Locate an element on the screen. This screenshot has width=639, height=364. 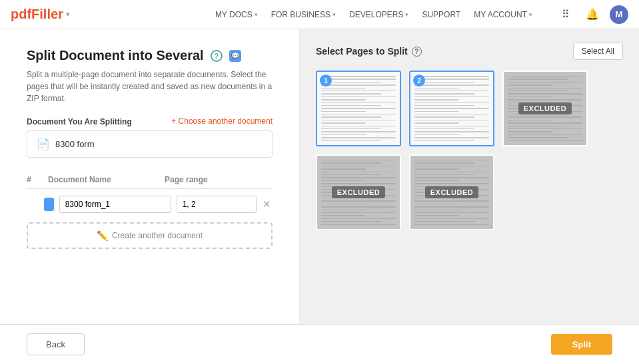
page-thumb-inner-3: EXCLUDED is located at coordinates (545, 108).